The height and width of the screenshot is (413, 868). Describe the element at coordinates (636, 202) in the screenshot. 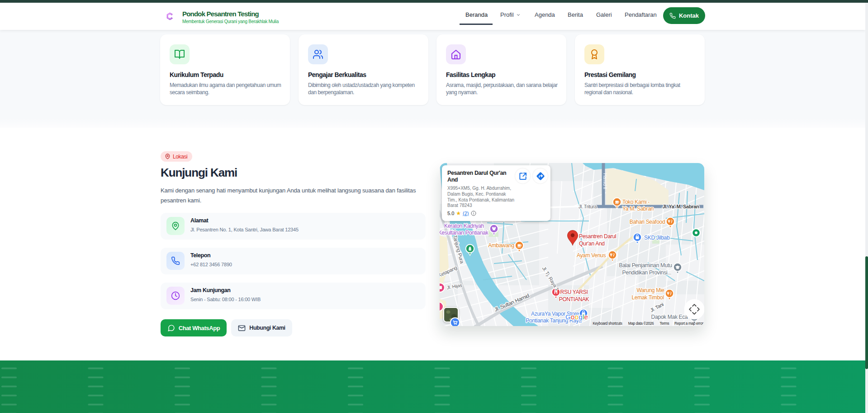

I see `svg-text: Toko Kami -` at that location.